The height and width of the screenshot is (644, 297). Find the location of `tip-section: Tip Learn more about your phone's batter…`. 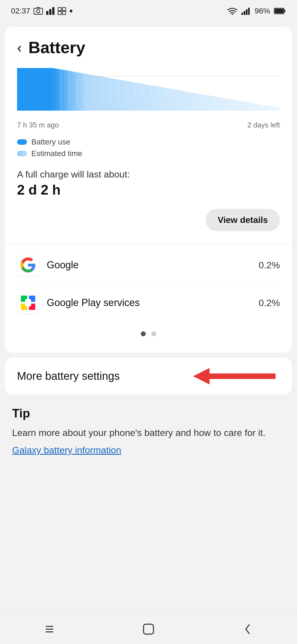

tip-section: Tip Learn more about your phone's batter… is located at coordinates (148, 429).